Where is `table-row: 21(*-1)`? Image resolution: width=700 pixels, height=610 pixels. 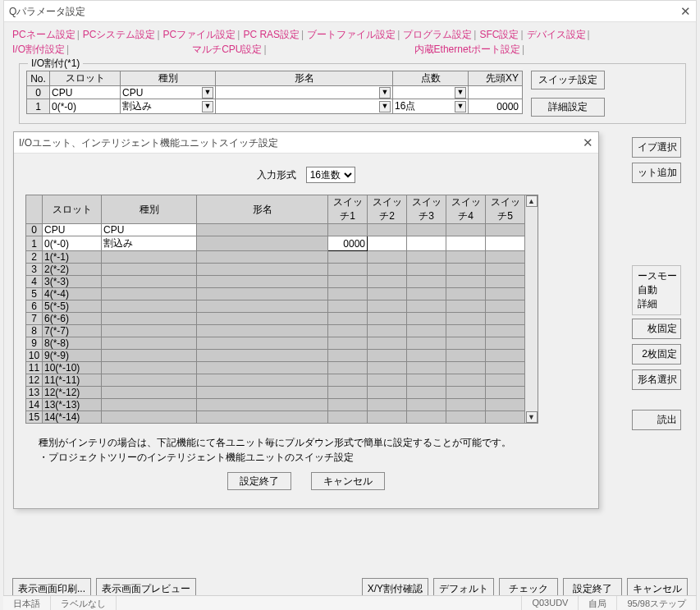 table-row: 21(*-1) is located at coordinates (276, 258).